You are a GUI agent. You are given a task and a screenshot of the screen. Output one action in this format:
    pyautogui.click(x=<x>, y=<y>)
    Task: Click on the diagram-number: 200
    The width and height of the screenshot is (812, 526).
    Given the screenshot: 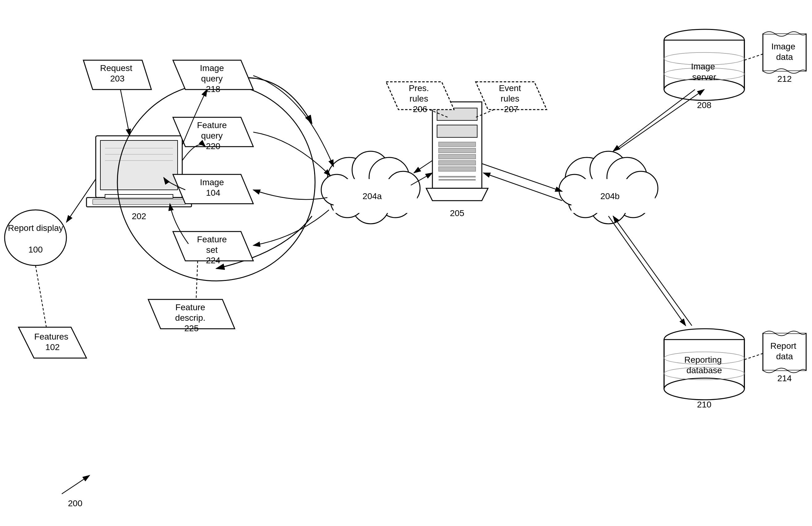 What is the action you would take?
    pyautogui.click(x=75, y=503)
    